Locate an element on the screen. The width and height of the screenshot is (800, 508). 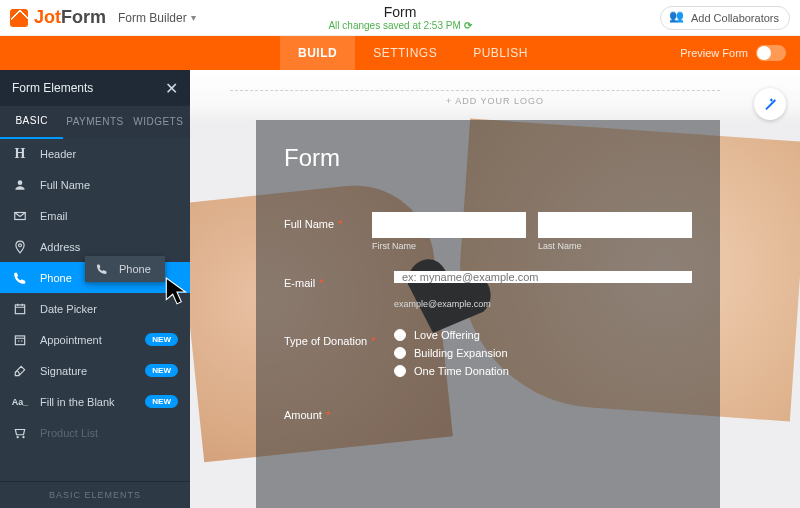
email-label: E-mail* is located at coordinates (339, 280).